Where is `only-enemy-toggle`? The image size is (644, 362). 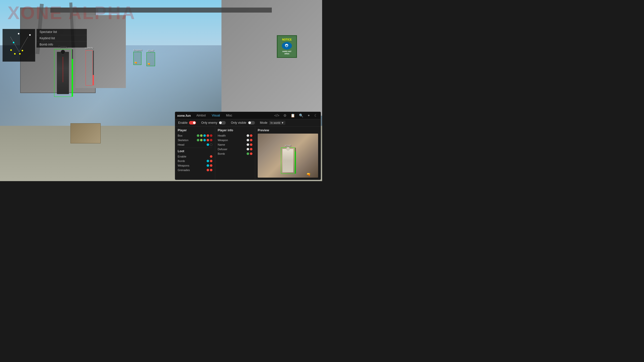 only-enemy-toggle is located at coordinates (222, 123).